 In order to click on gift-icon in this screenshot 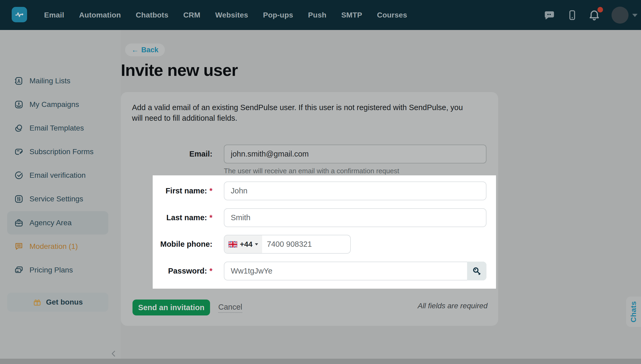, I will do `click(37, 302)`.